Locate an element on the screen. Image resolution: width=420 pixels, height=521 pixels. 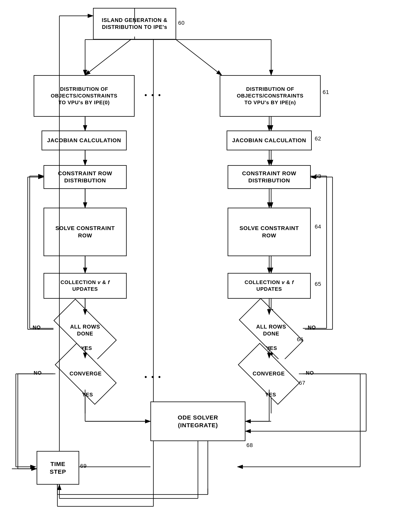
ode-solver-box: ODE SOLVER(INTEGRATE) is located at coordinates (198, 421).